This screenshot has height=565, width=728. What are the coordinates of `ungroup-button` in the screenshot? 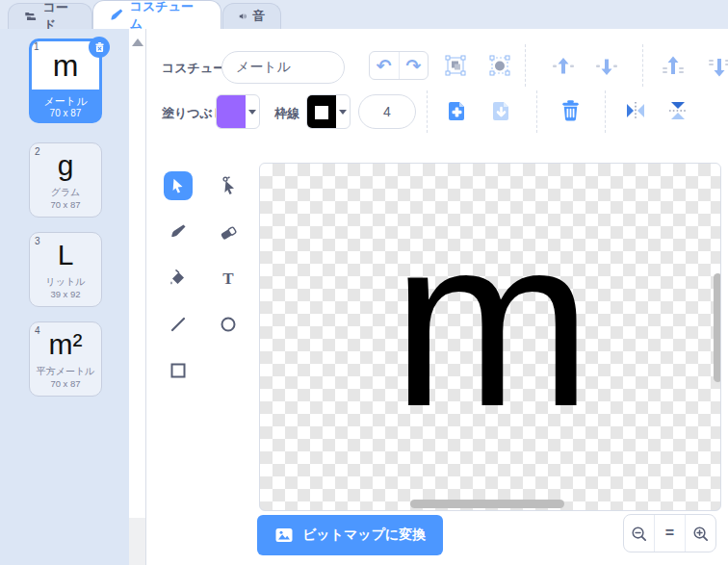 It's located at (500, 65).